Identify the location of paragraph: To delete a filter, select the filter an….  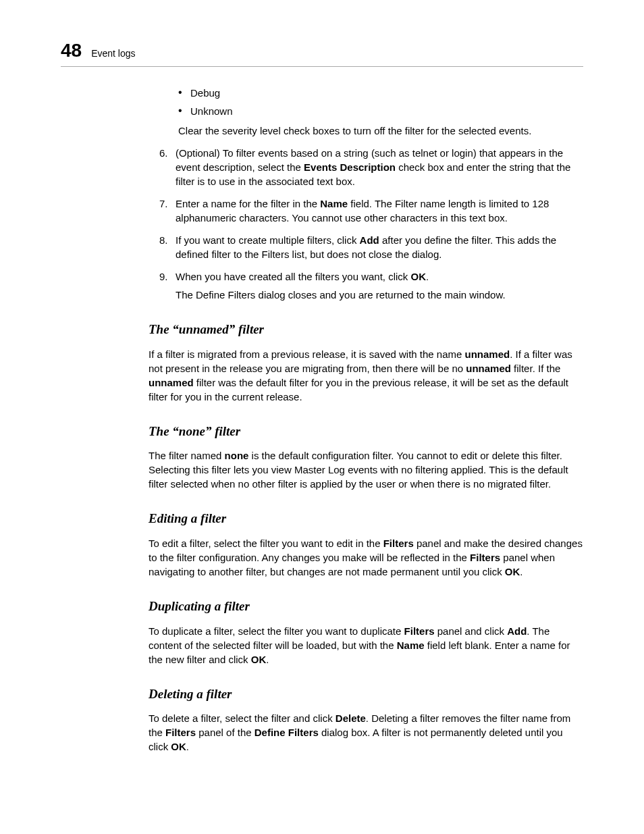
(366, 732).